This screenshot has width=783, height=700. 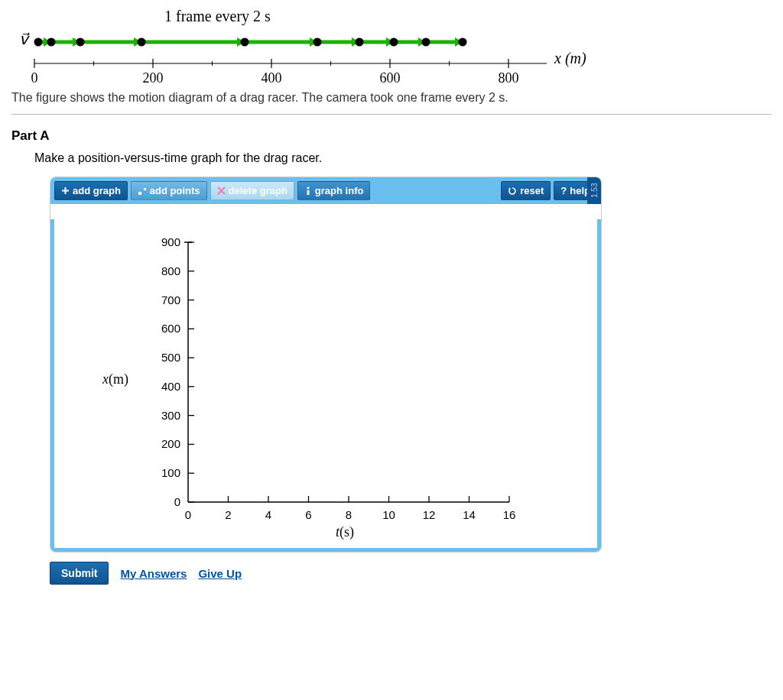 I want to click on points-icon, so click(x=142, y=191).